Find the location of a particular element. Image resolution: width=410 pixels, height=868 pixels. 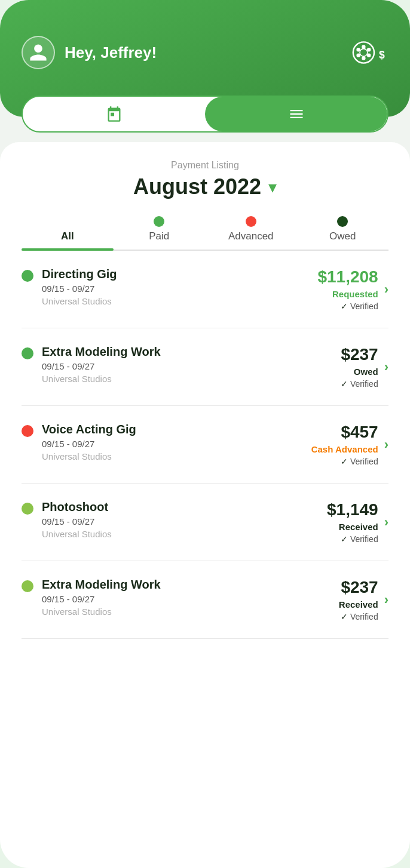

item-studio-2: Universal Studios is located at coordinates (102, 378).